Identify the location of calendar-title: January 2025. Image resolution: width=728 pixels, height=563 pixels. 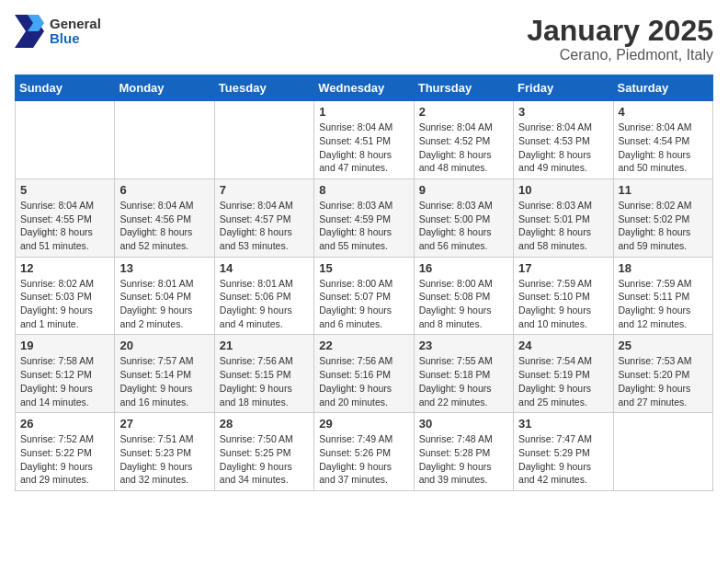
(620, 31).